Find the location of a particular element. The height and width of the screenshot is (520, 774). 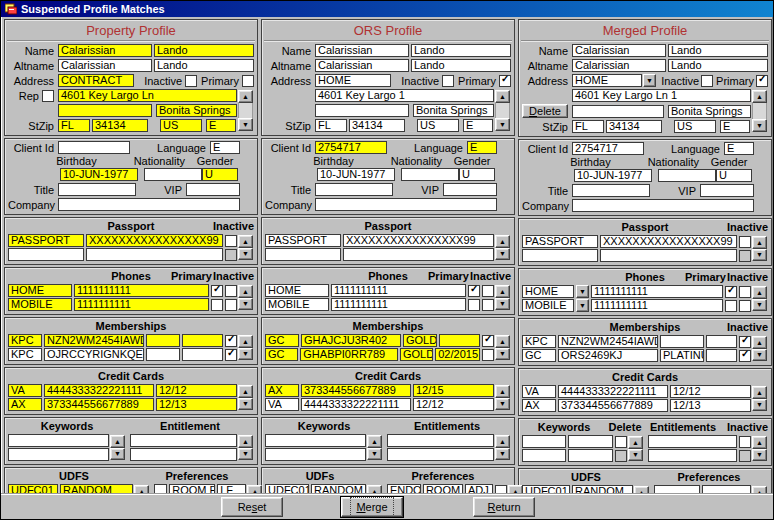

property-membership-active-checkbox is located at coordinates (231, 355).